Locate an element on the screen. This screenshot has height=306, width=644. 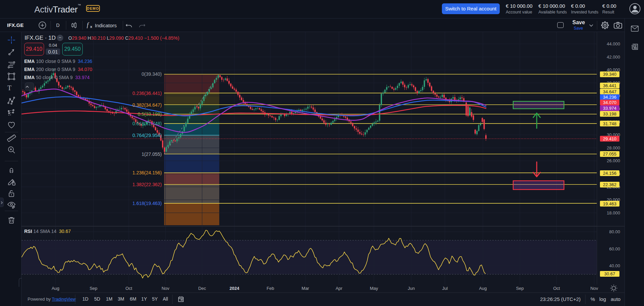
svg-text: 19.463 is located at coordinates (610, 204).